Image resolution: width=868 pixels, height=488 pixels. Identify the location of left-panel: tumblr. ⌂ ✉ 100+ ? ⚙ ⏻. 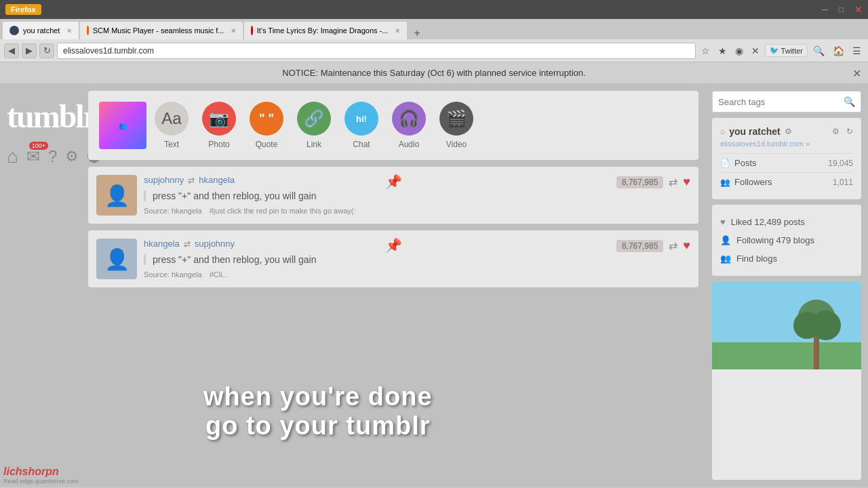
(44, 285).